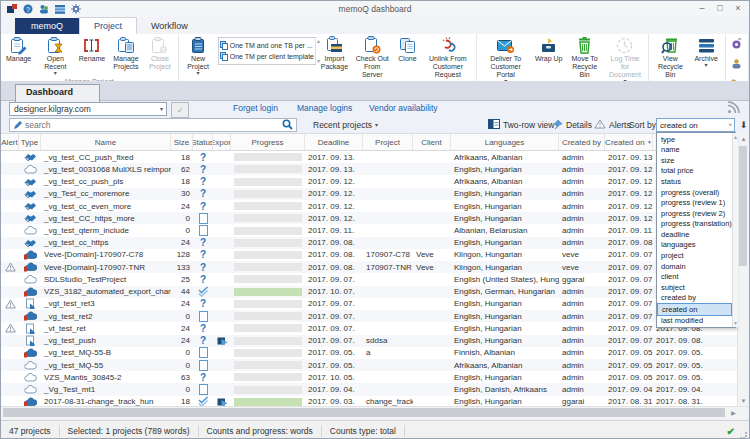 This screenshot has height=439, width=750. I want to click on resize-grip, so click(744, 436).